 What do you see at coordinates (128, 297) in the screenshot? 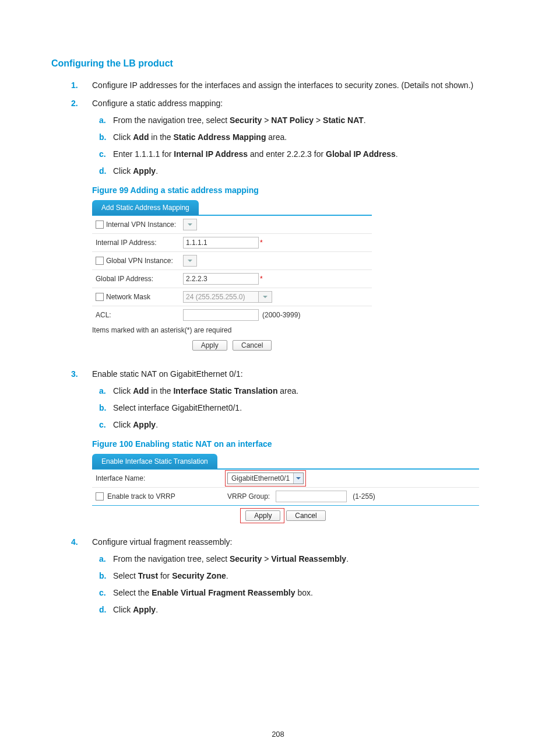
I see `label: Network Mask` at bounding box center [128, 297].